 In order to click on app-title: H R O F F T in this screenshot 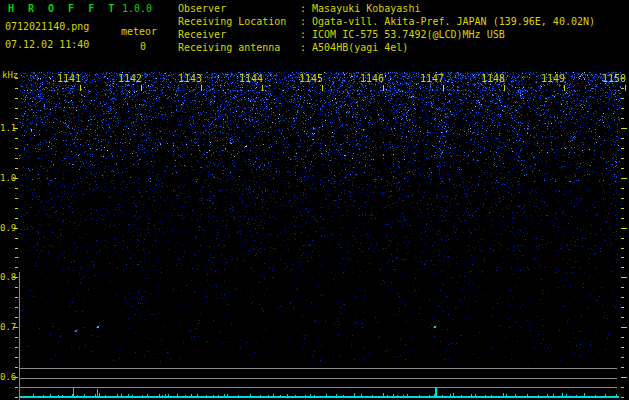, I will do `click(63, 8)`.